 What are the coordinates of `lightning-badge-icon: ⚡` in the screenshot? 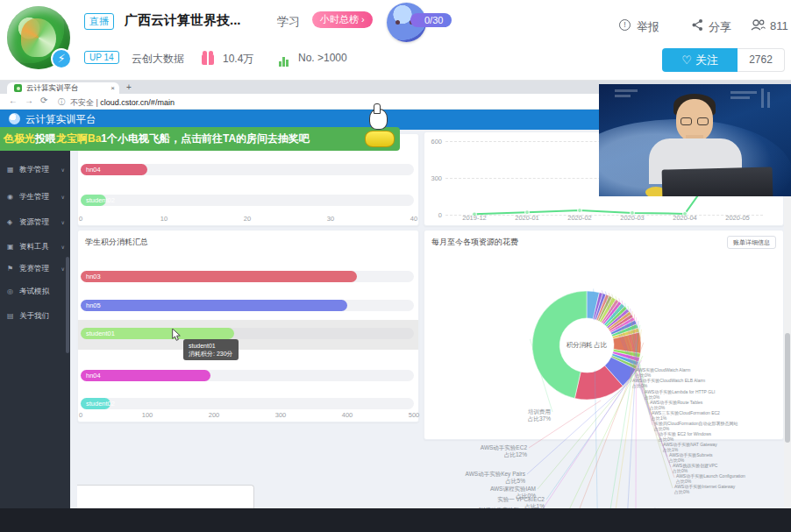 It's located at (61, 59).